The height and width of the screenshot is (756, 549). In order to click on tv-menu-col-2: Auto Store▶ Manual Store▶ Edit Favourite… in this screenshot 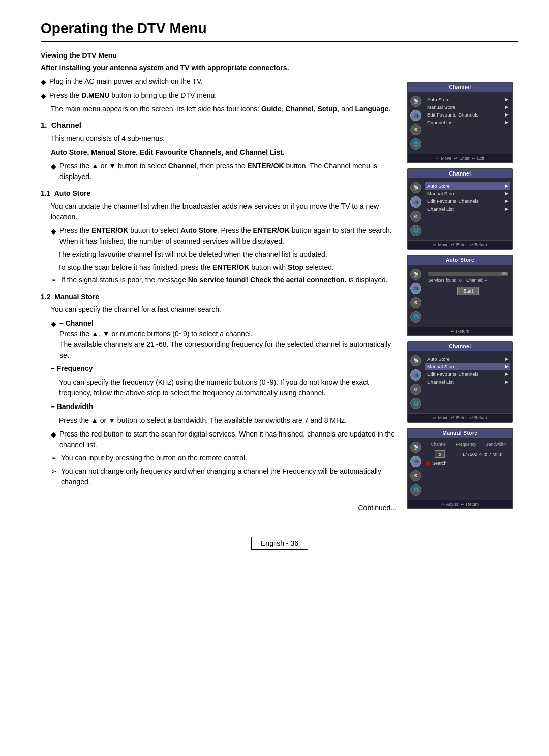, I will do `click(468, 209)`.